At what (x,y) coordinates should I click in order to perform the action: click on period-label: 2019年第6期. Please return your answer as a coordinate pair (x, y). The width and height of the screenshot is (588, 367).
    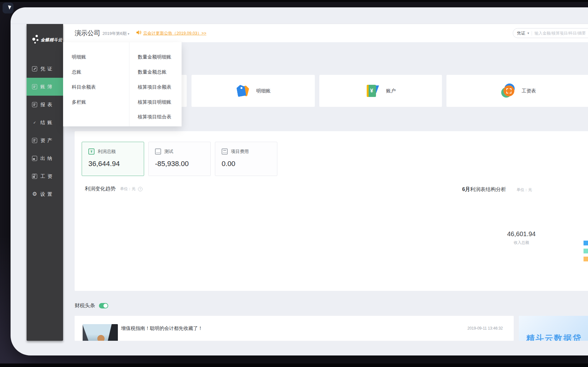
    Looking at the image, I should click on (115, 33).